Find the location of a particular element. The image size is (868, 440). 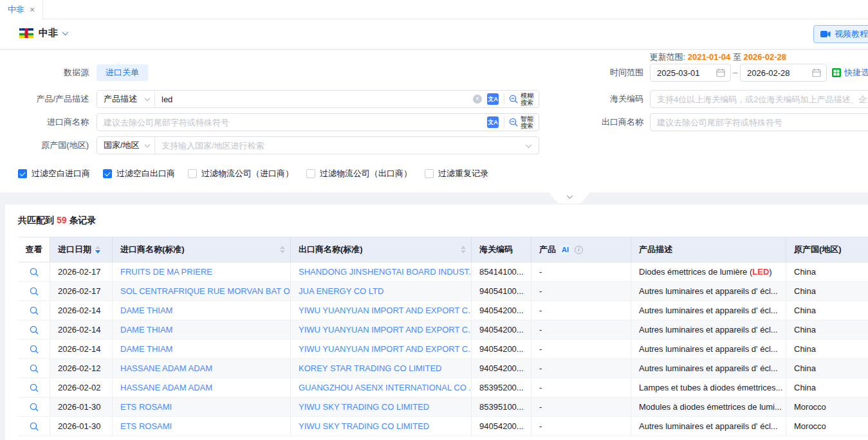

hs-code-input is located at coordinates (759, 99).